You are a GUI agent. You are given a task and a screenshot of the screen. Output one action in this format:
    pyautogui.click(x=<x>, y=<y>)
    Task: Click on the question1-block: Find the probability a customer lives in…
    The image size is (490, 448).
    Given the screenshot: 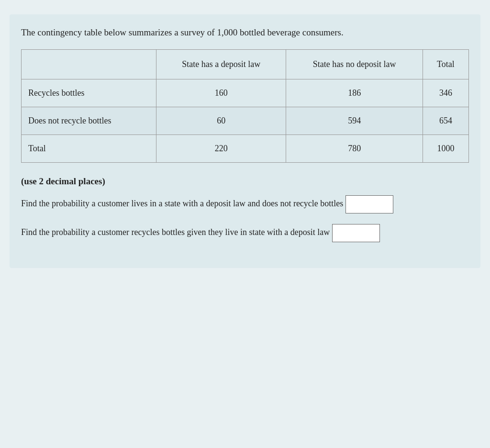 What is the action you would take?
    pyautogui.click(x=245, y=204)
    